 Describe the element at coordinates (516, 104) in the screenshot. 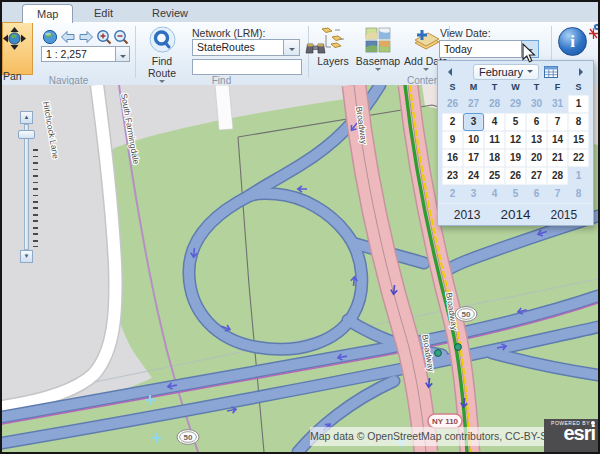

I see `calendar-day-cell: 29` at that location.